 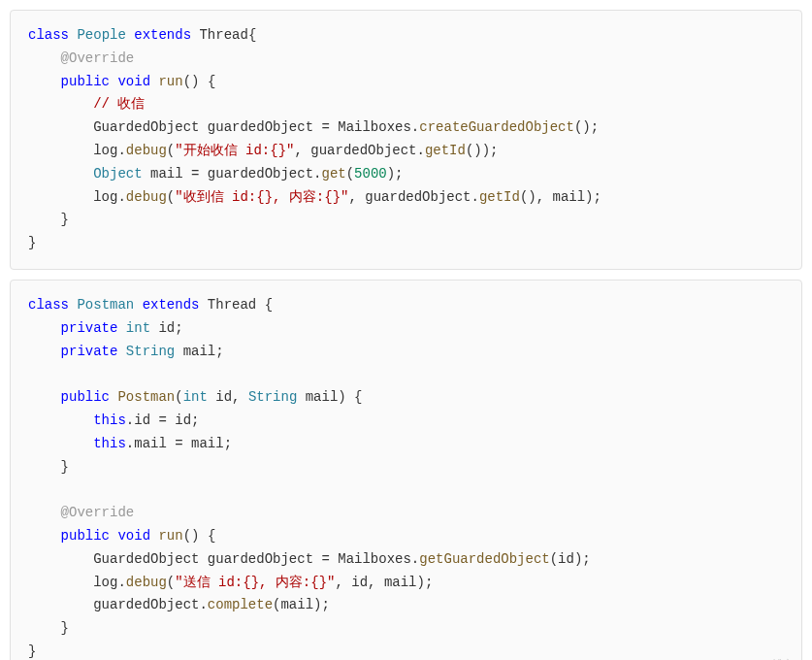 I want to click on text: (mail);, so click(x=301, y=605).